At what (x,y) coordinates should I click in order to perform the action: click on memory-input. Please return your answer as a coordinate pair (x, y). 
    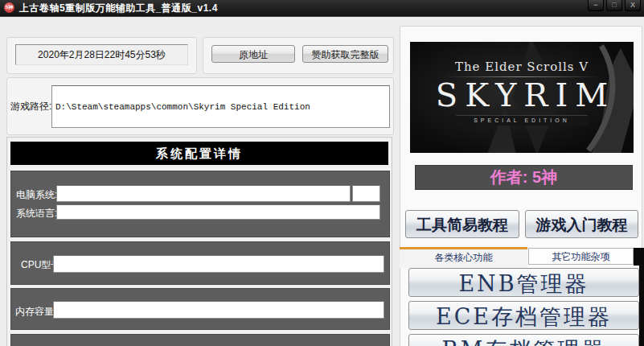
    Looking at the image, I should click on (219, 310).